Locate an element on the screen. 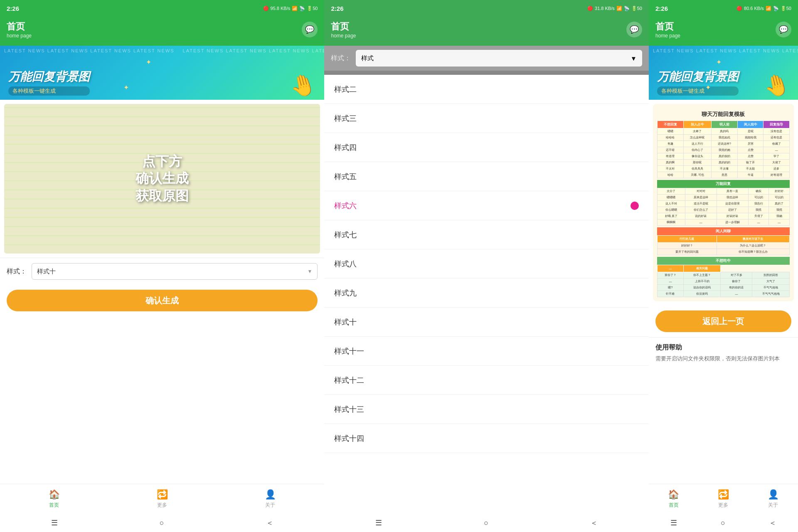 The image size is (798, 532). overlay-line1: 点下方 is located at coordinates (162, 162).